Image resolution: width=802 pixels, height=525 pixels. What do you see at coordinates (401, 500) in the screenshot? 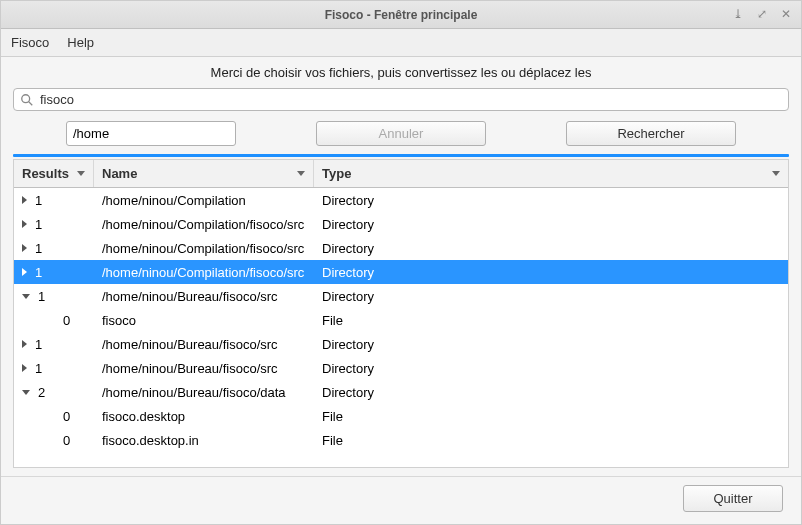
I see `footer: Quitter` at bounding box center [401, 500].